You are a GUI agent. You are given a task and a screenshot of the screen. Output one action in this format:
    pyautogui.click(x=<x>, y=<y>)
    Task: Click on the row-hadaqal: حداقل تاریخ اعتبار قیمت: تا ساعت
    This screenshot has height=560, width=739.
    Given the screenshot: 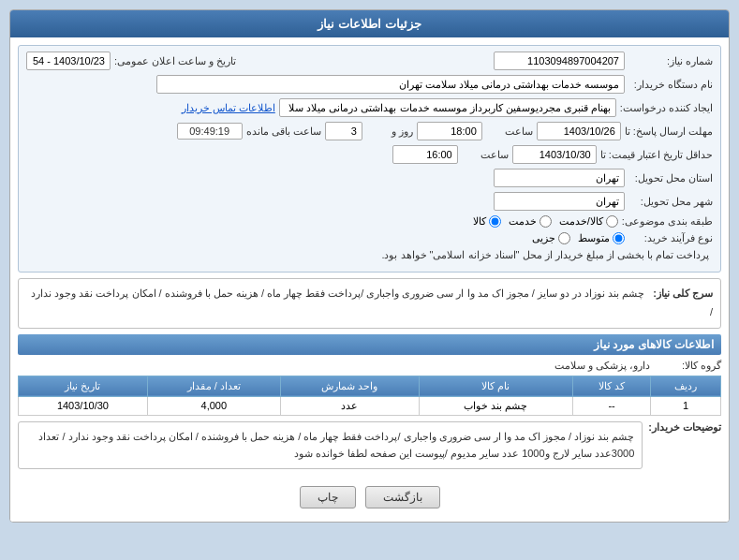 What is the action you would take?
    pyautogui.click(x=369, y=155)
    